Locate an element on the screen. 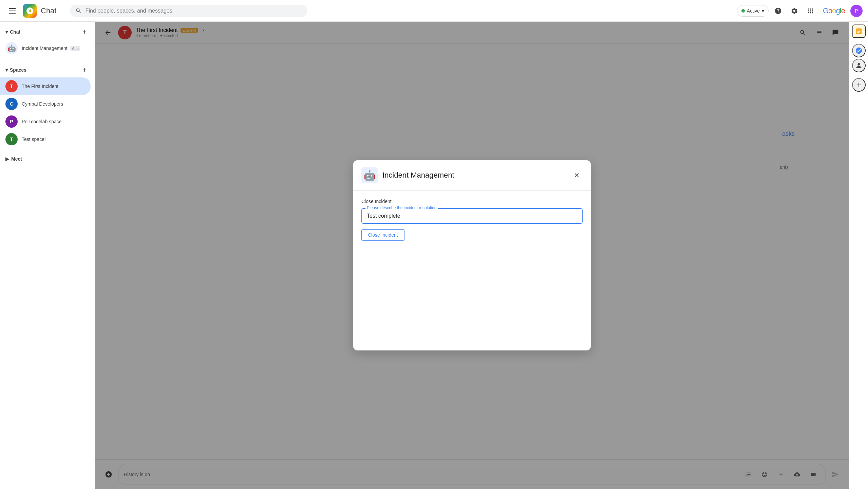 This screenshot has height=489, width=868. space-avatar-C: C is located at coordinates (12, 104).